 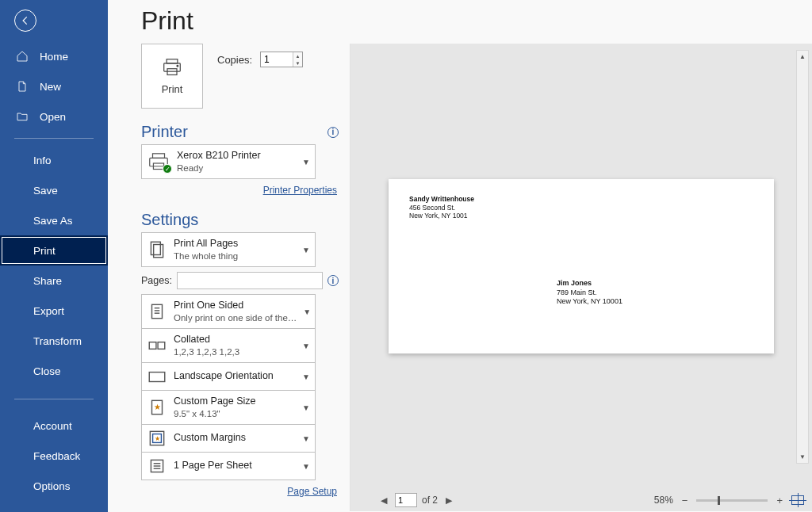 I want to click on sidebar-label: Save As, so click(x=53, y=220).